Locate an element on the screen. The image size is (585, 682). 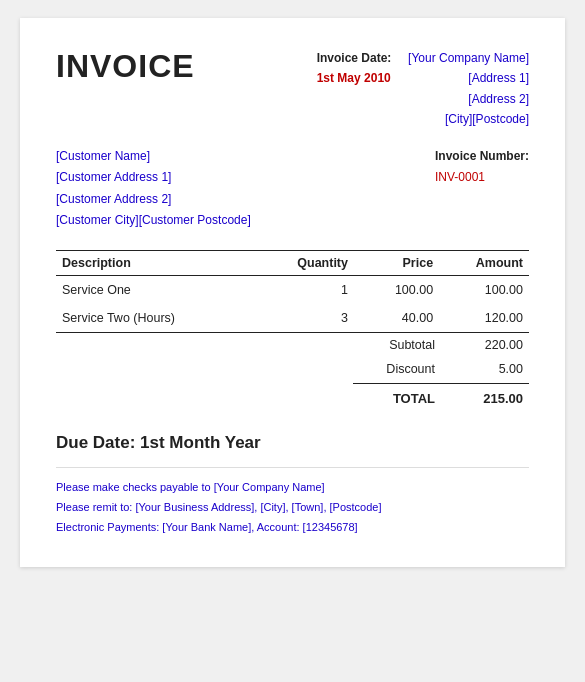
footer-line3: Electronic Payments: [Your Bank Name], A… is located at coordinates (292, 528).